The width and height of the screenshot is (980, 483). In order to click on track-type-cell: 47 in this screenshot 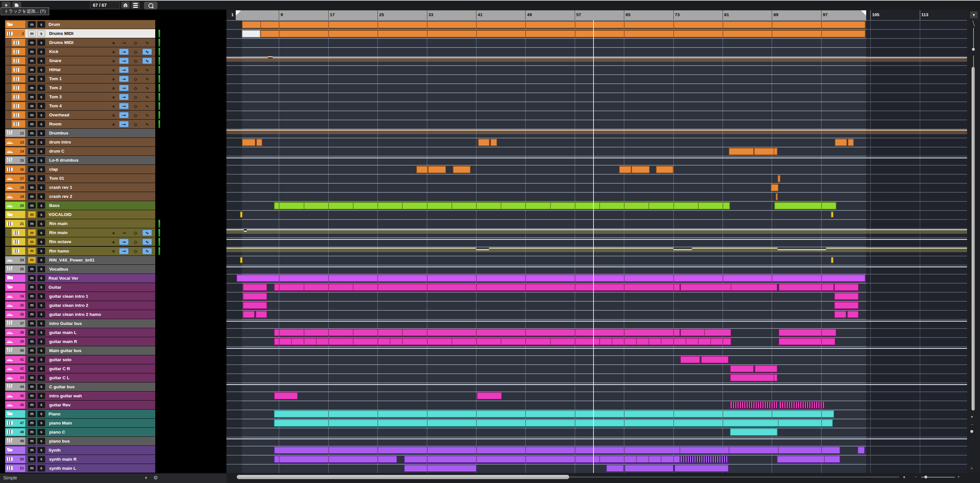, I will do `click(15, 423)`.